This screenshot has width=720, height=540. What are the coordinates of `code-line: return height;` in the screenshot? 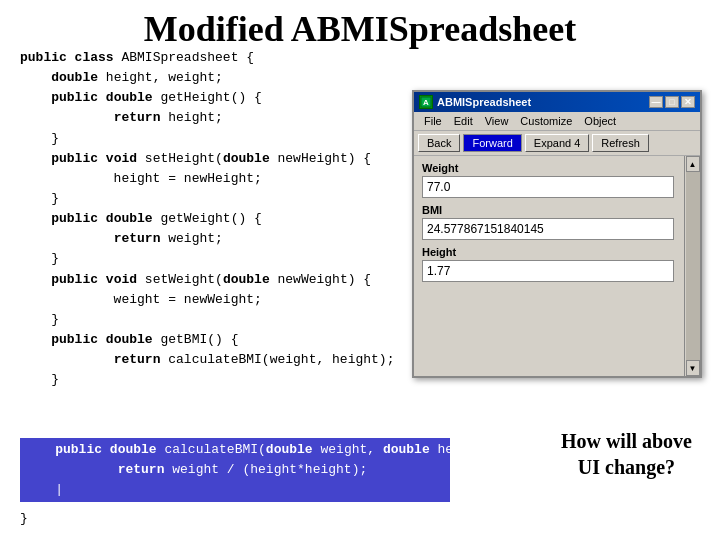 It's located at (235, 118).